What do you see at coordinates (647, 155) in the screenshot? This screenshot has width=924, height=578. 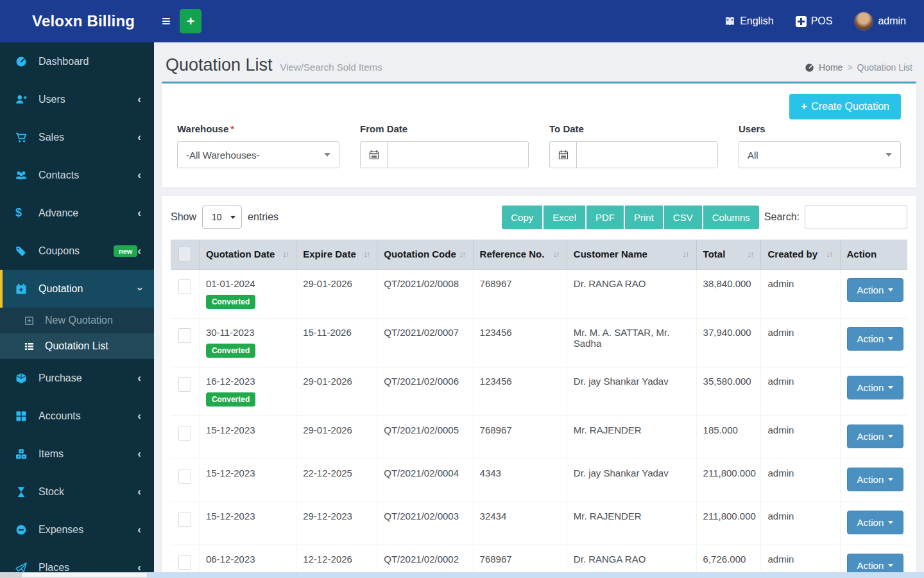 I see `to-date-input` at bounding box center [647, 155].